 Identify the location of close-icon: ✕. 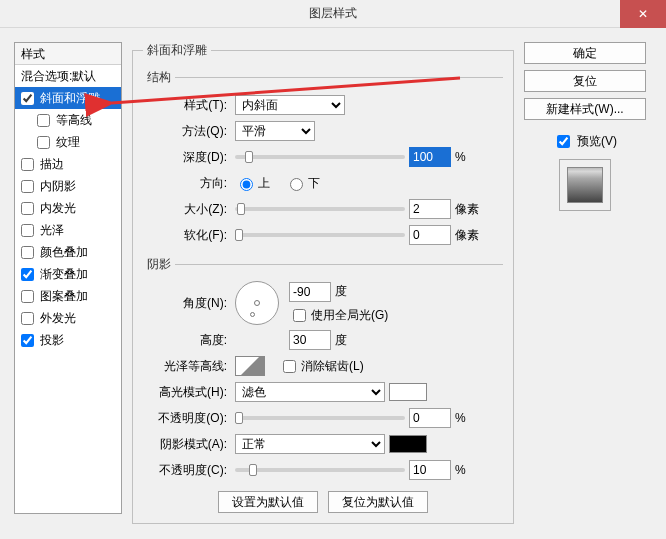
(643, 14).